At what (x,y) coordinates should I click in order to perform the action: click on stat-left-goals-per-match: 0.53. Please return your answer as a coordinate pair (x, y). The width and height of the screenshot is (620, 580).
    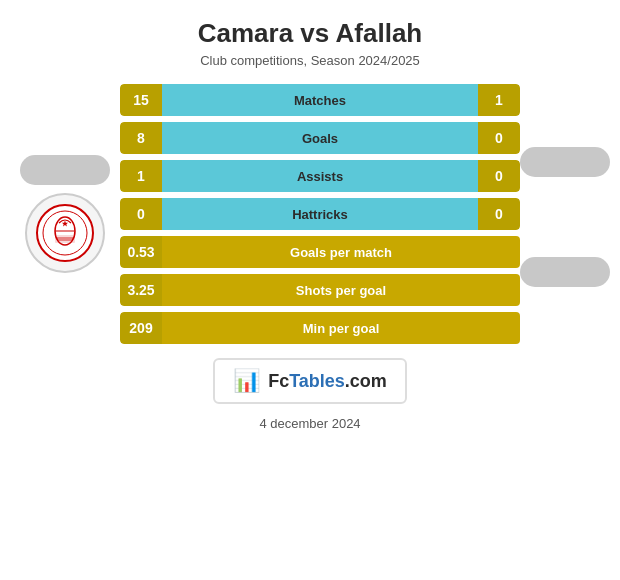
    Looking at the image, I should click on (141, 252).